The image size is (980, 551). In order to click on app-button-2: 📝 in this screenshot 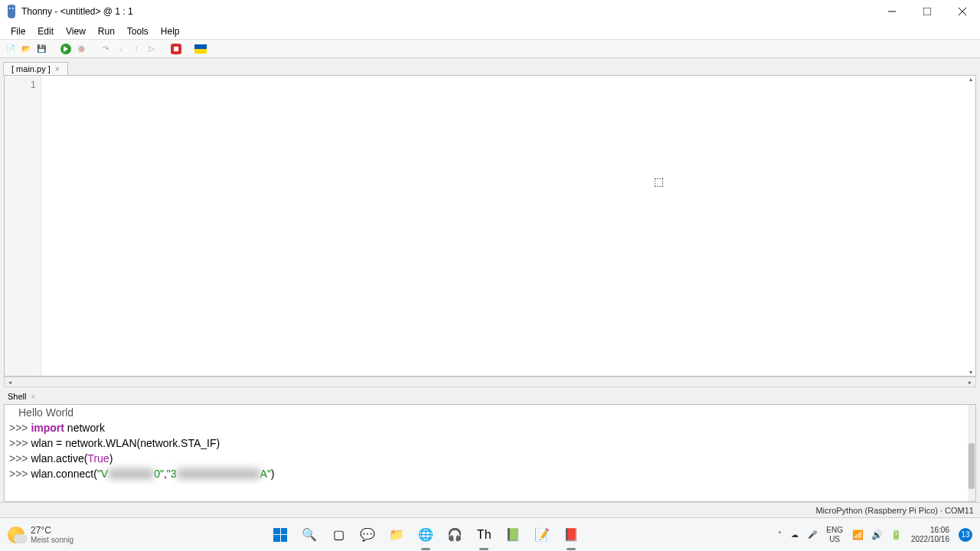, I will do `click(542, 535)`.